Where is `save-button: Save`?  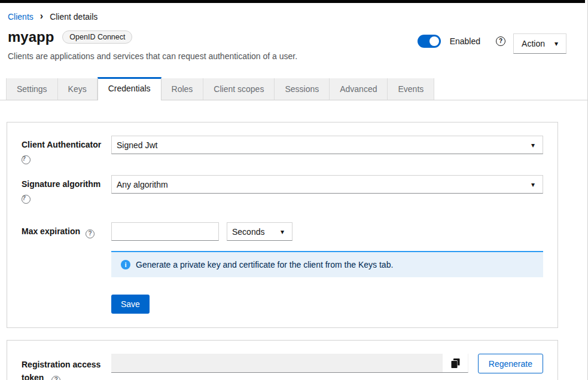
save-button: Save is located at coordinates (130, 304).